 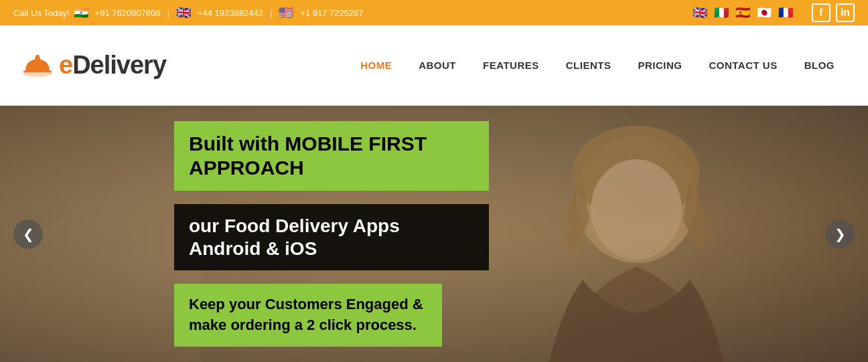 I want to click on contact-info: Call Us Today! 🇮🇳 +91 7620807608 | 🇬🇧 +4…, so click(x=189, y=13).